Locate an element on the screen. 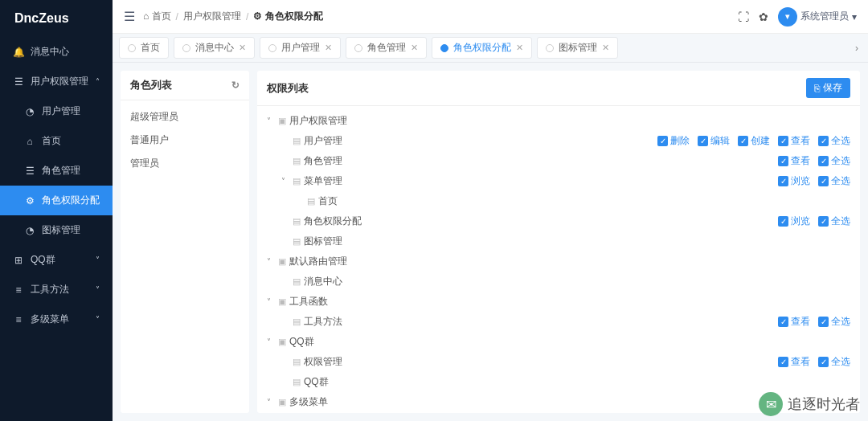 Image resolution: width=868 pixels, height=421 pixels. sidebar-item: ⊞QQ群˅ is located at coordinates (56, 260).